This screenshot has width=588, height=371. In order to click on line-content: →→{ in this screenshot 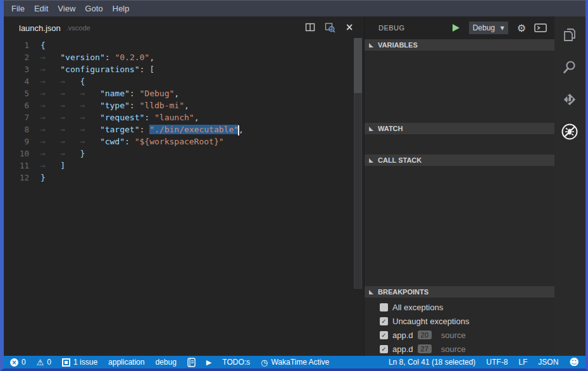, I will do `click(63, 81)`.